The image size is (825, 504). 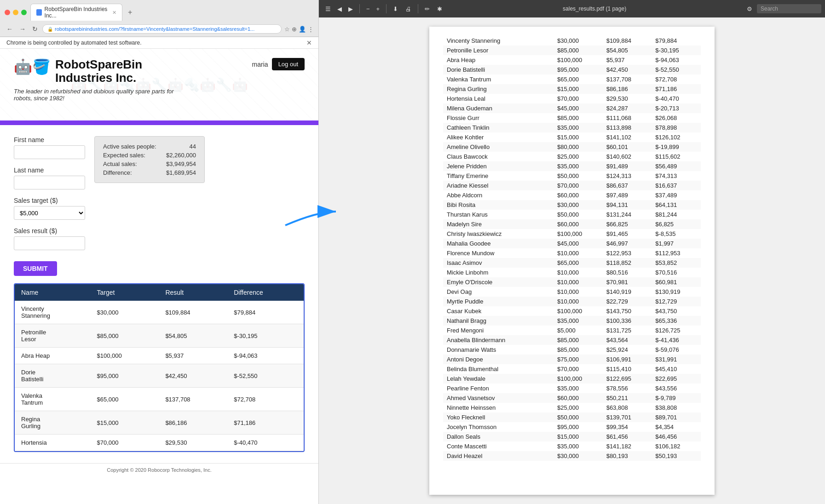 I want to click on summary-expected-label: Expected sales:, so click(x=124, y=155).